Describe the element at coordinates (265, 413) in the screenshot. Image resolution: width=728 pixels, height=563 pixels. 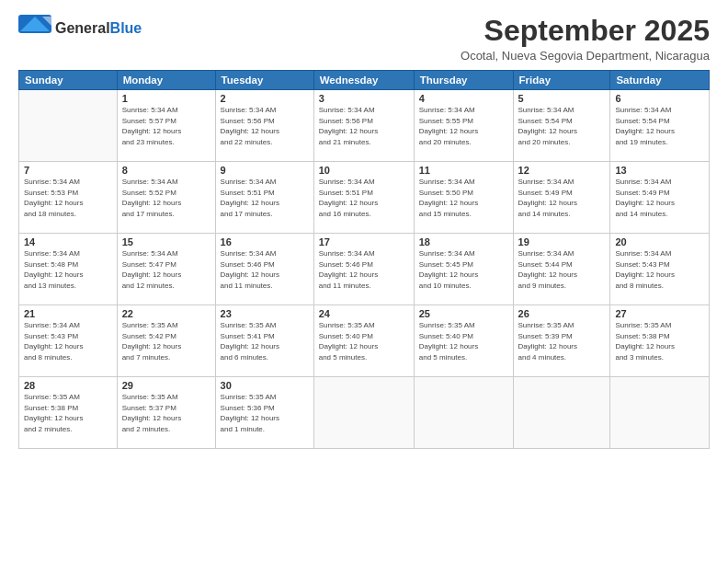
I see `calendar-cell: 30Sunrise: 5:35 AM Sunset: 5:36 PM Dayli…` at that location.